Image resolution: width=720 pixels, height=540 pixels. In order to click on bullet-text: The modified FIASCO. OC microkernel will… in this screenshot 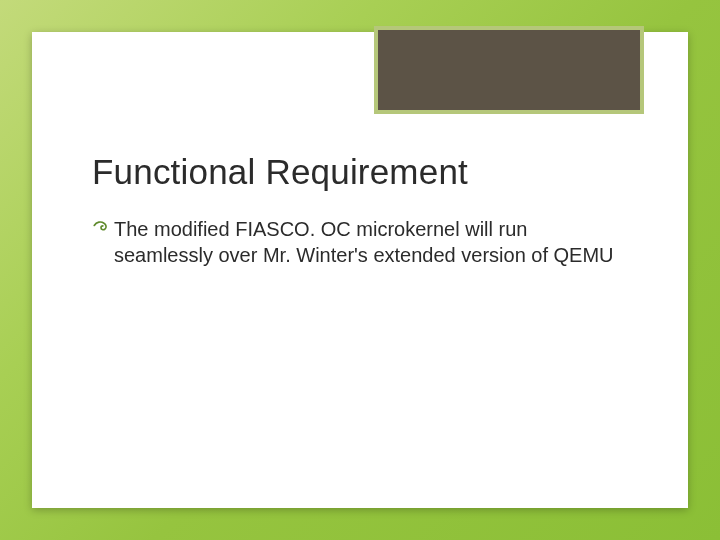, I will do `click(371, 242)`.